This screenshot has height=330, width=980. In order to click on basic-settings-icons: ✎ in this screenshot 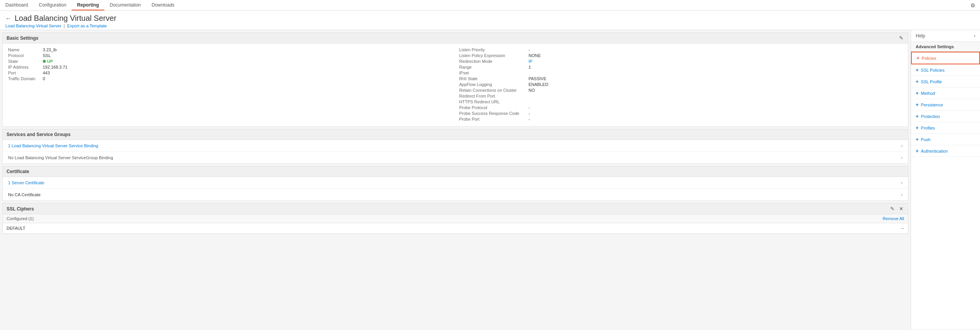, I will do `click(901, 38)`.